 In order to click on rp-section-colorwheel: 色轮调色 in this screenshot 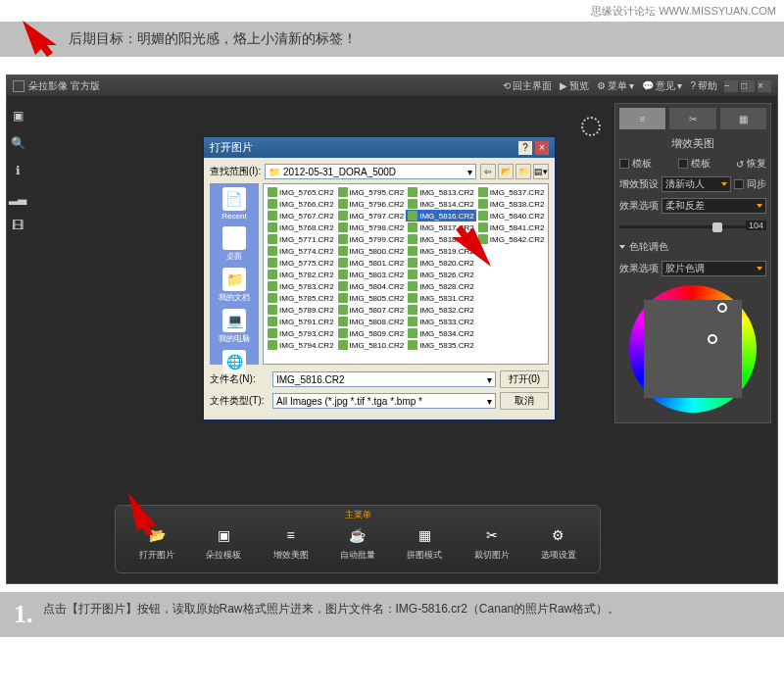, I will do `click(693, 247)`.